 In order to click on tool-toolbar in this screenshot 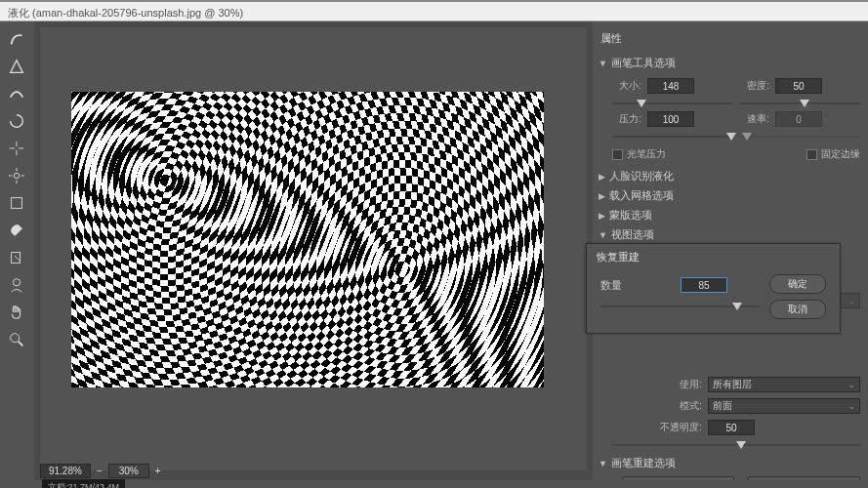, I will do `click(18, 251)`.